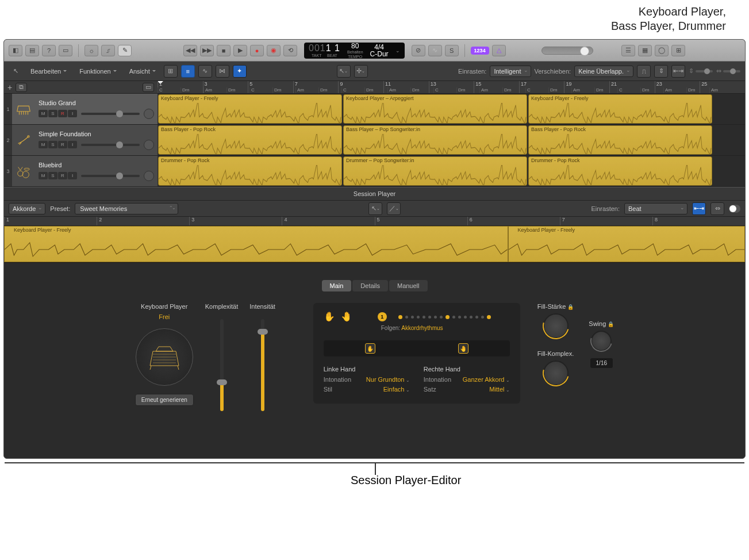 This screenshot has height=560, width=749. Describe the element at coordinates (164, 317) in the screenshot. I see `player-style-label: Frei` at that location.